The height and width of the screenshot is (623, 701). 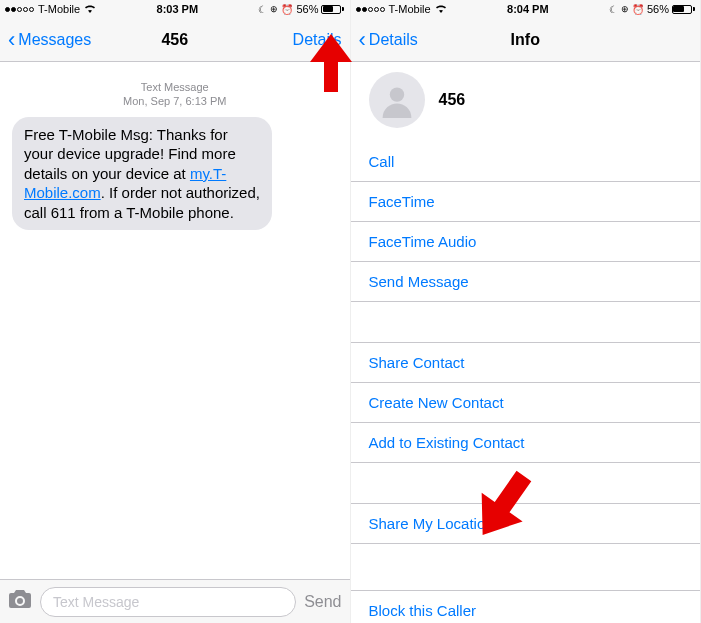 What do you see at coordinates (526, 402) in the screenshot?
I see `action-group-contacts: Share Contact Create New Contact Add to …` at bounding box center [526, 402].